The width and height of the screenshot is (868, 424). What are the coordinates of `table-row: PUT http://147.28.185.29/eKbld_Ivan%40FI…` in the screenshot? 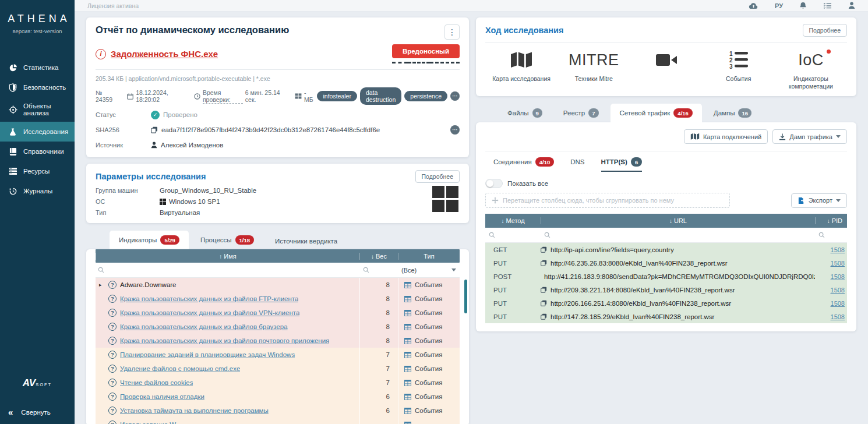 It's located at (666, 317).